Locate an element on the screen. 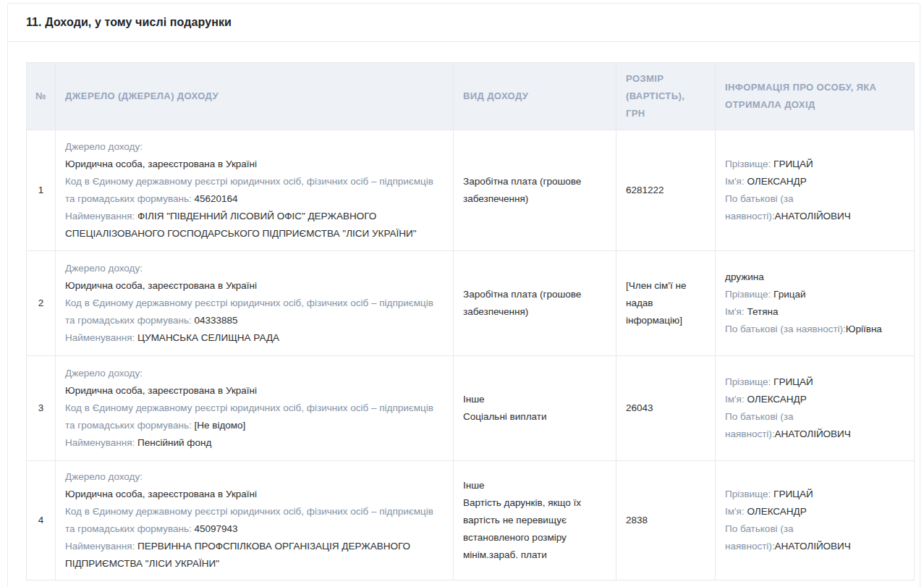  firstname-value: Тетяна is located at coordinates (763, 311).